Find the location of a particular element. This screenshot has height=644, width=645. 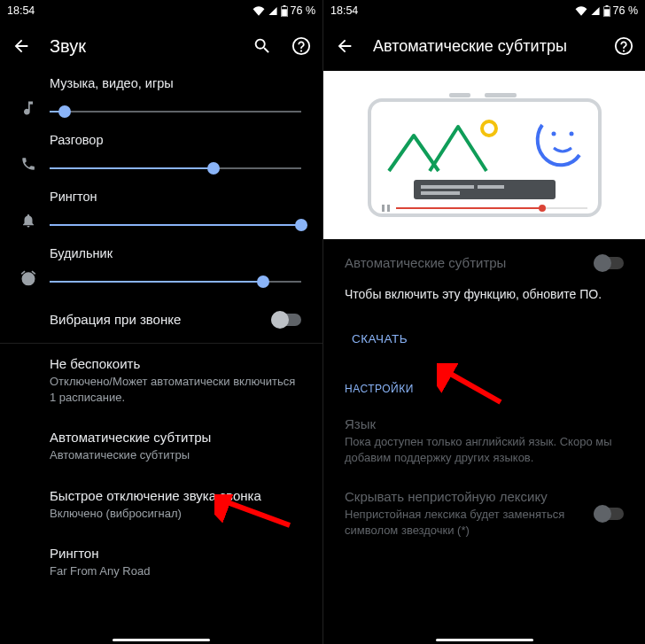

media-icon is located at coordinates (28, 97).